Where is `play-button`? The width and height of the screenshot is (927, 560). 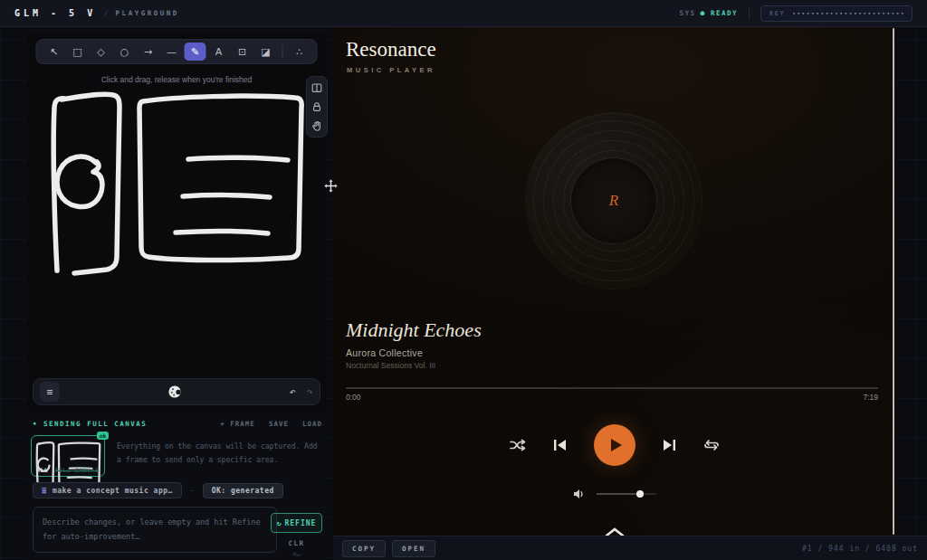
play-button is located at coordinates (615, 445).